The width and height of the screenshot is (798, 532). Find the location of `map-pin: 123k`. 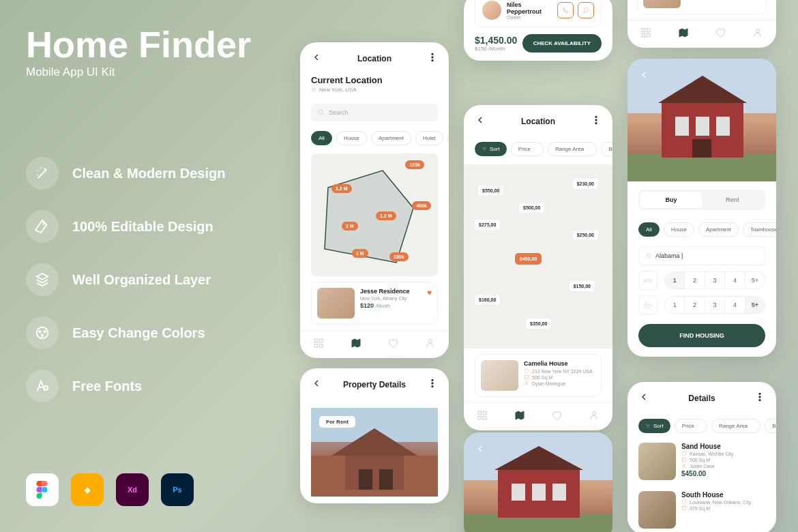

map-pin: 123k is located at coordinates (415, 165).